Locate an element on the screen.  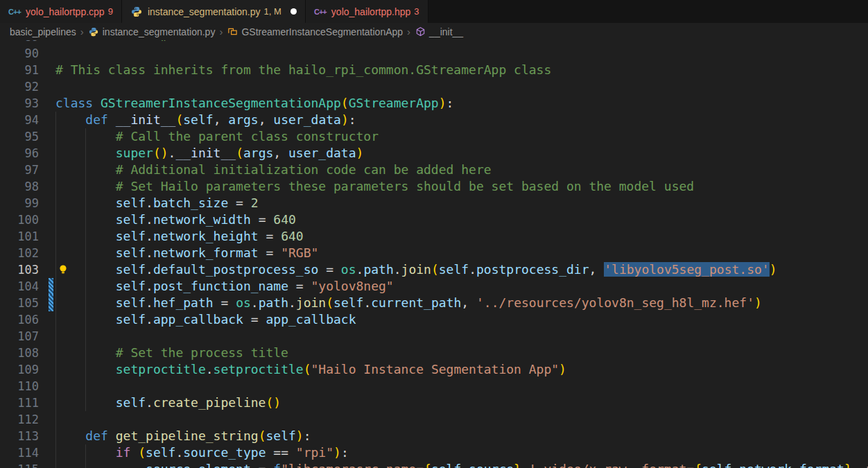
code-line: 101 self.network_height = 640 is located at coordinates (434, 236).